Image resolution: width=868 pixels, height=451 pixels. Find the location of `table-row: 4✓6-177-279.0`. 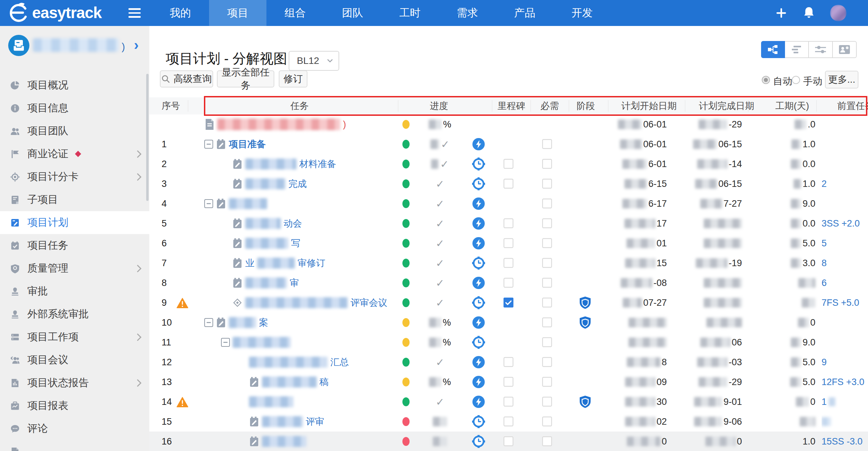

table-row: 4✓6-177-279.0 is located at coordinates (509, 204).